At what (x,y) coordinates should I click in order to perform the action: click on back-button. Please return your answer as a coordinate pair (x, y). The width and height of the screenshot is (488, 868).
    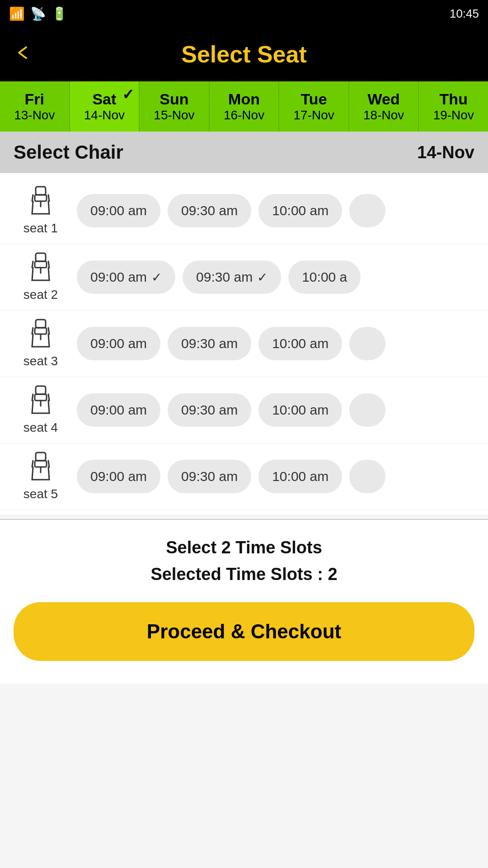
    Looking at the image, I should click on (23, 54).